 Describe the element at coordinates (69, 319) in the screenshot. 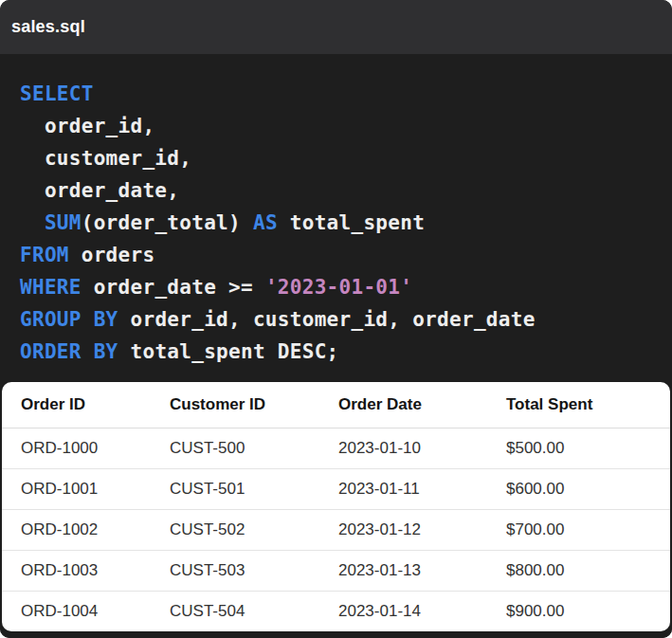

I see `code-token-kw: GROUP BY` at that location.